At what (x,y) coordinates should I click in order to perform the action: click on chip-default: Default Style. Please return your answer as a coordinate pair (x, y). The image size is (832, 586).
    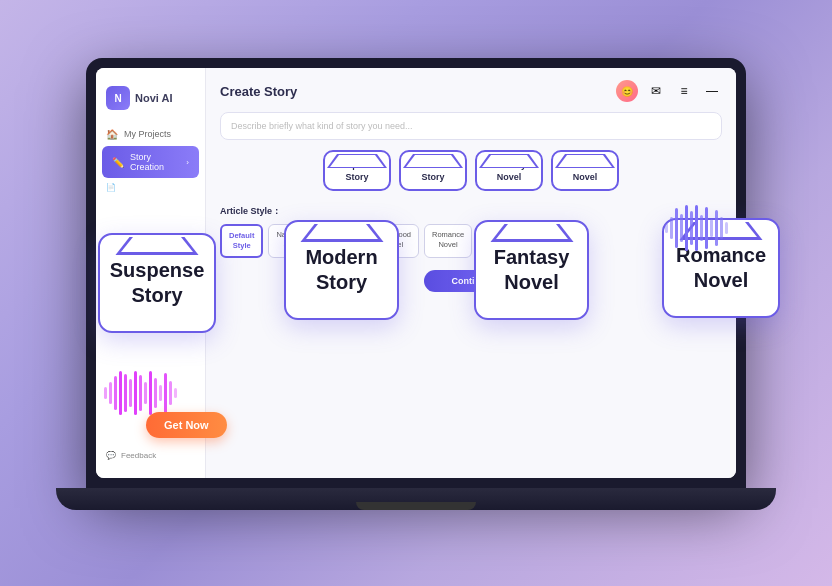
    Looking at the image, I should click on (242, 241).